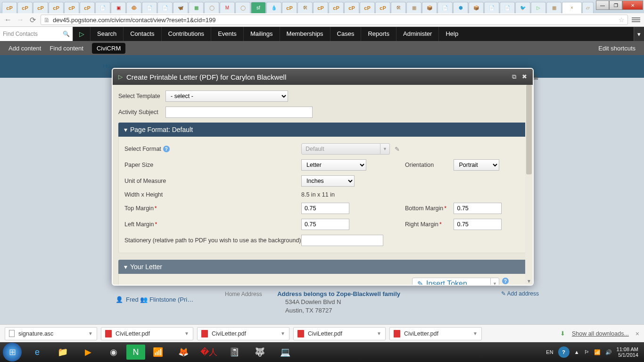 This screenshot has height=362, width=644. What do you see at coordinates (325, 208) in the screenshot?
I see `top-margin-input` at bounding box center [325, 208].